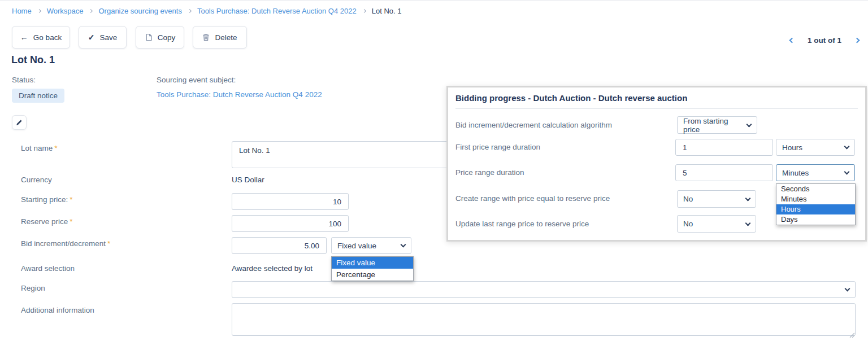  I want to click on bid-increment-type-dropdown: Fixed value Percentage, so click(372, 269).